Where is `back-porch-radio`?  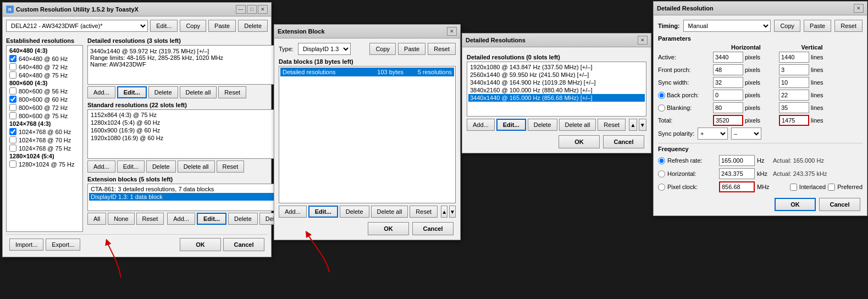
back-porch-radio is located at coordinates (662, 96).